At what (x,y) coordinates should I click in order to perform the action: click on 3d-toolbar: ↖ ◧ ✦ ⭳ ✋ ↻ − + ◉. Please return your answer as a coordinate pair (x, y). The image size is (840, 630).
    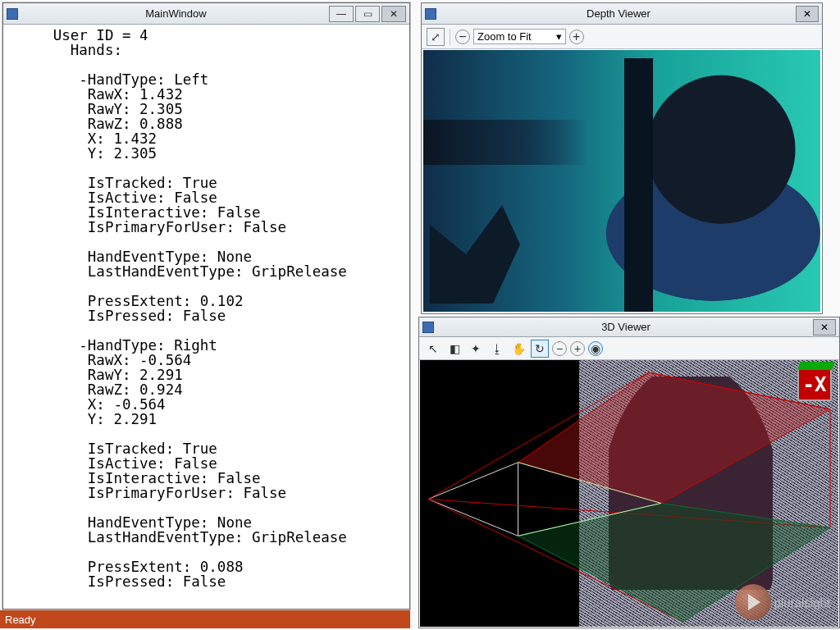
    Looking at the image, I should click on (629, 349).